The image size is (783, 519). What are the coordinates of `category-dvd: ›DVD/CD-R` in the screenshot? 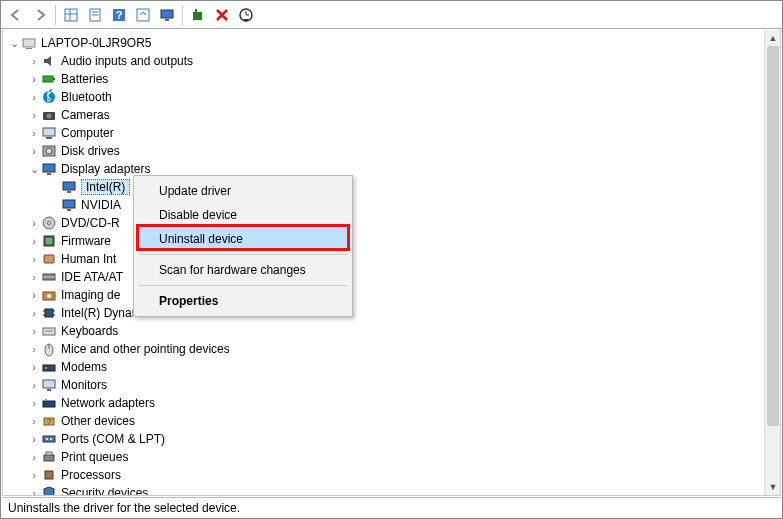 It's located at (384, 223).